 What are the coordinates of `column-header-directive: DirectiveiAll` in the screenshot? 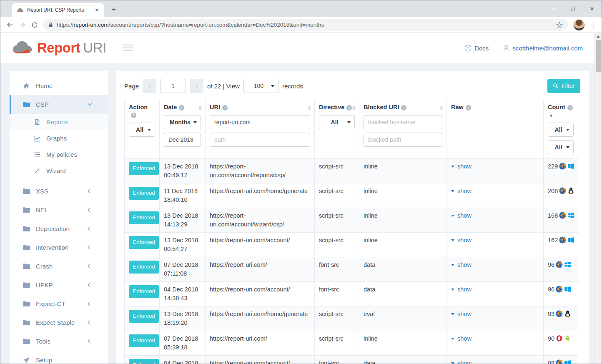 It's located at (337, 129).